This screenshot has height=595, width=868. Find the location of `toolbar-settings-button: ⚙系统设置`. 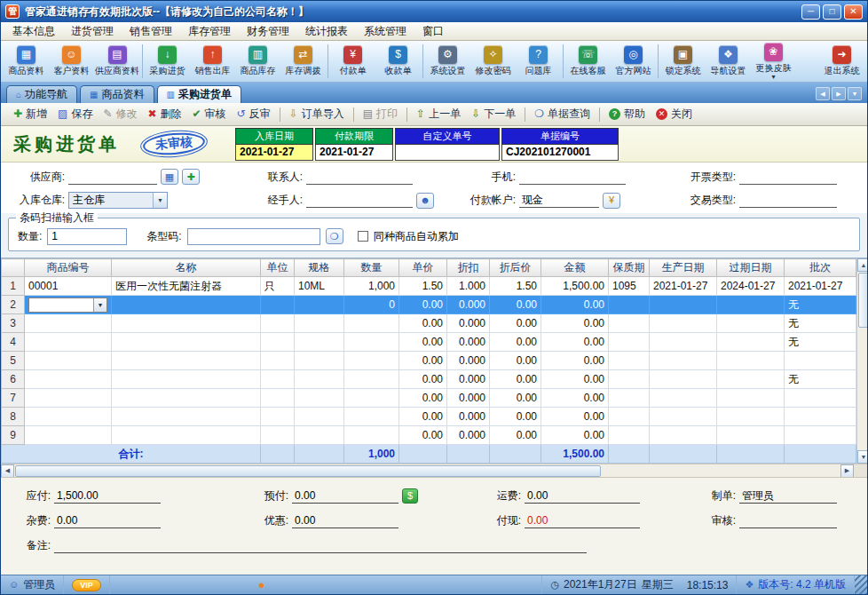

toolbar-settings-button: ⚙系统设置 is located at coordinates (447, 61).